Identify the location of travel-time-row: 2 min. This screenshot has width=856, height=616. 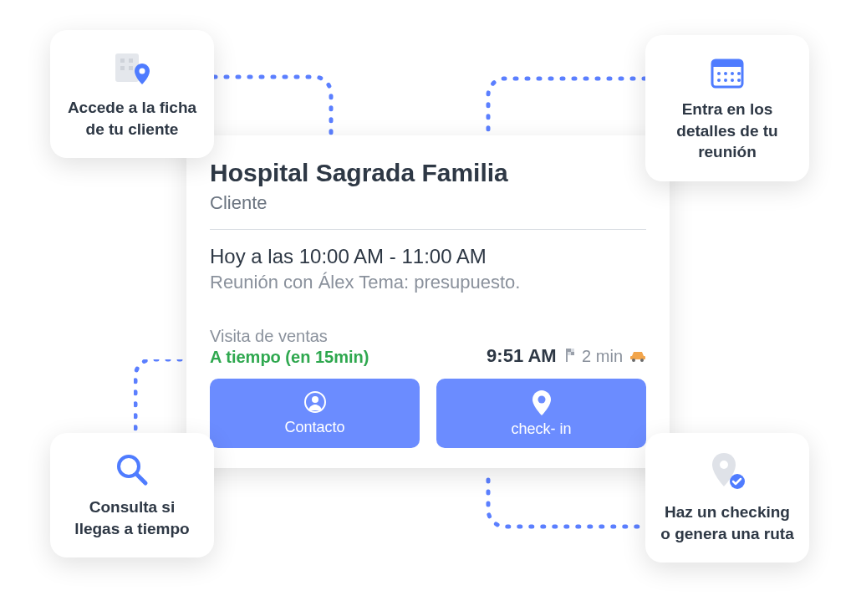
(614, 356).